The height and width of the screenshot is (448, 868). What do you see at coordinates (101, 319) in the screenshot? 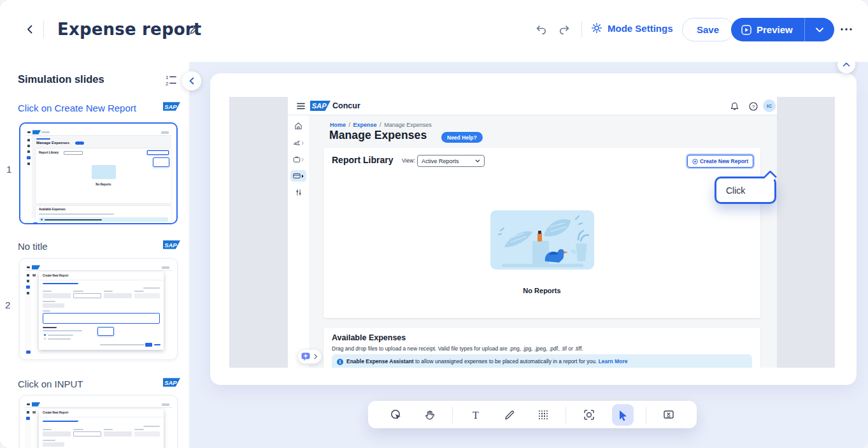
I see `thumb-textarea-highlight` at bounding box center [101, 319].